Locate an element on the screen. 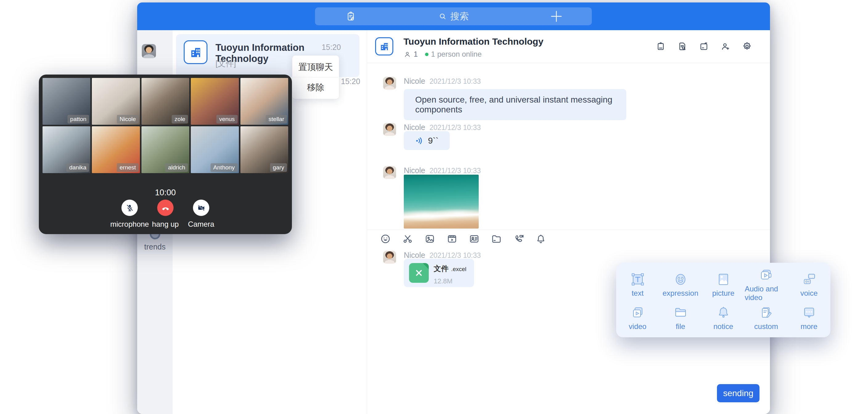  voice-wave-icon is located at coordinates (420, 141).